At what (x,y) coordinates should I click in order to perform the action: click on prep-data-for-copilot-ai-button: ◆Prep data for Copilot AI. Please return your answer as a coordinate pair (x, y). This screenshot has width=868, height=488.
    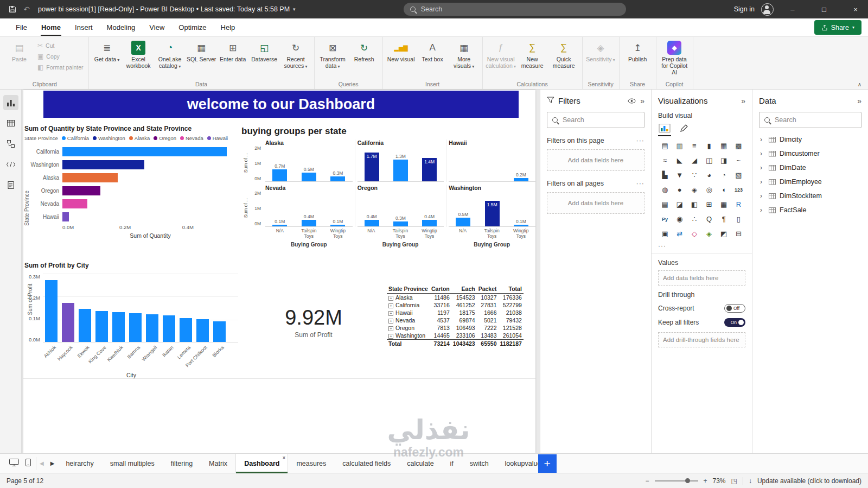
    Looking at the image, I should click on (675, 58).